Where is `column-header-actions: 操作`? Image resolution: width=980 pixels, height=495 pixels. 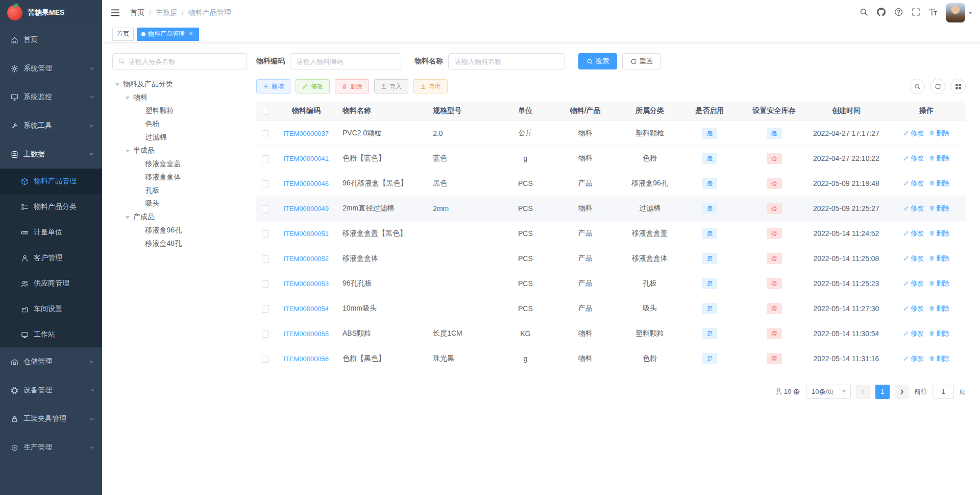 column-header-actions: 操作 is located at coordinates (926, 111).